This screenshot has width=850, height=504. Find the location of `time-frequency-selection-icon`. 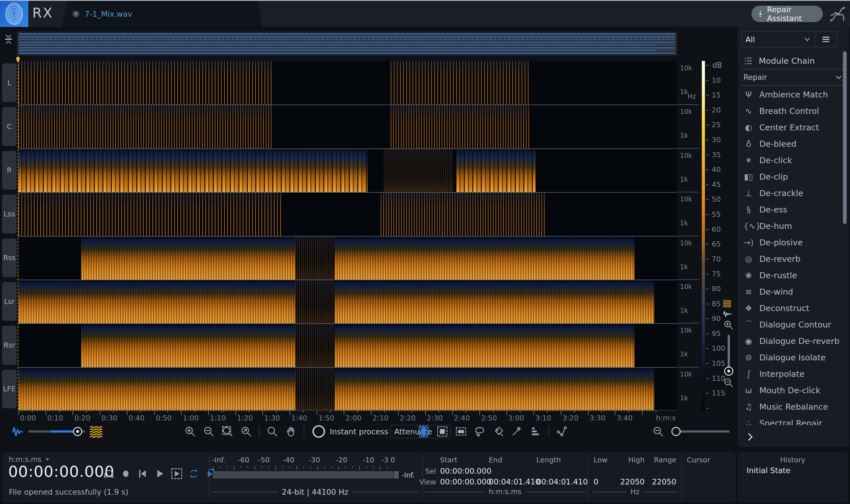

time-frequency-selection-icon is located at coordinates (442, 431).